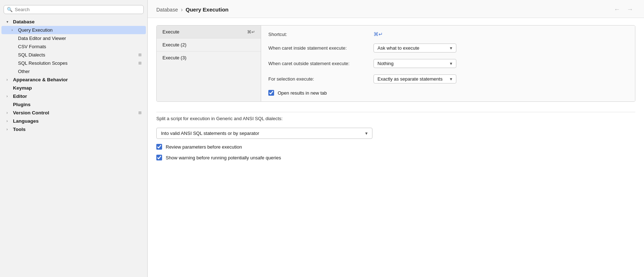 This screenshot has height=277, width=644. I want to click on show-warning-label: Show warning before running potentially …, so click(223, 158).